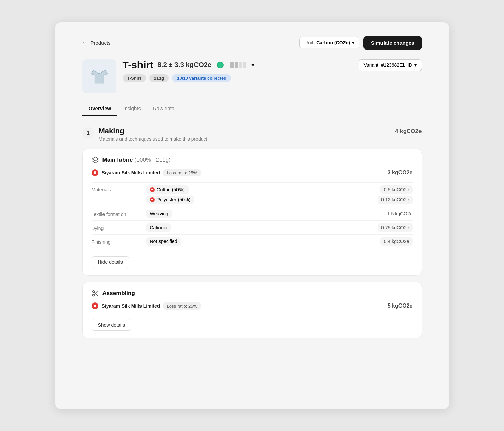  What do you see at coordinates (252, 109) in the screenshot?
I see `tabs: Overview Insights Raw data` at bounding box center [252, 109].